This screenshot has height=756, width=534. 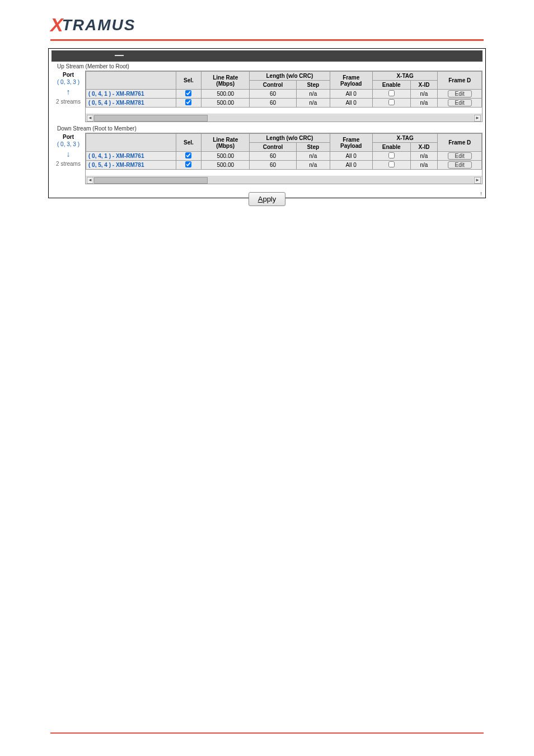 I want to click on upstream-port-id: ( 0, 3, 3 ), so click(x=68, y=82).